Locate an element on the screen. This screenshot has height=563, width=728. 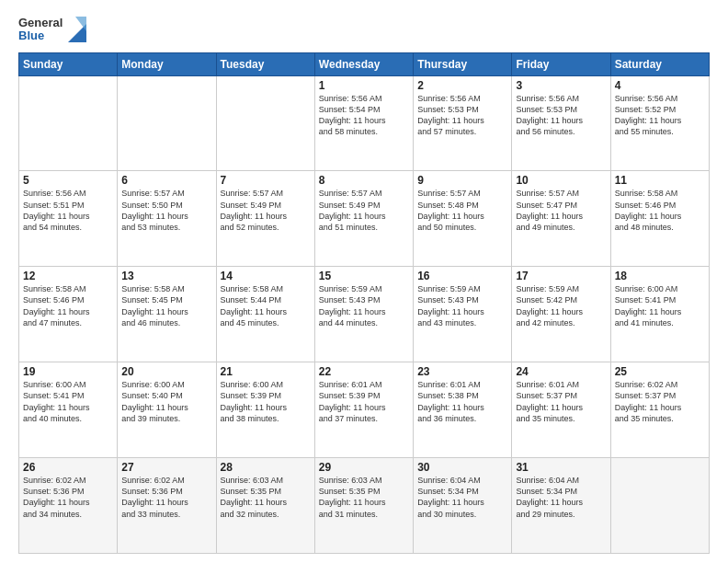
weekday-header-tuesday: Tuesday is located at coordinates (265, 64).